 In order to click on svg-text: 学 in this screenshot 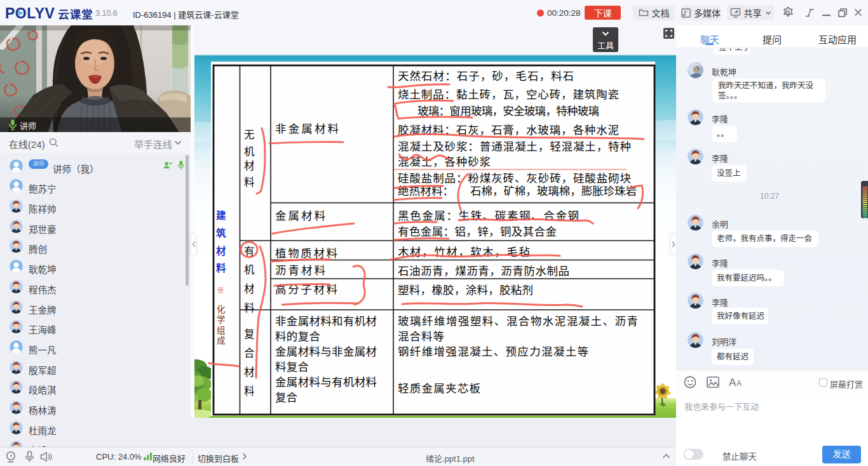, I will do `click(221, 320)`.